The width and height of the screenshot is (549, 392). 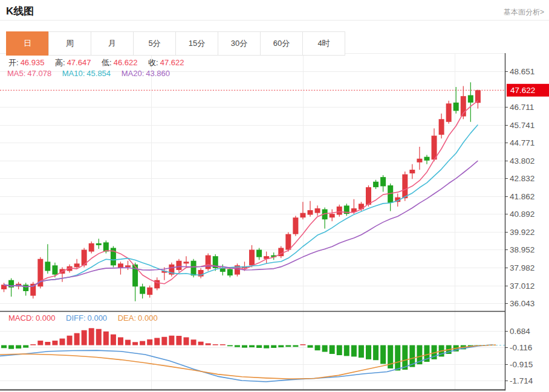 I want to click on macd-pane, so click(x=253, y=355).